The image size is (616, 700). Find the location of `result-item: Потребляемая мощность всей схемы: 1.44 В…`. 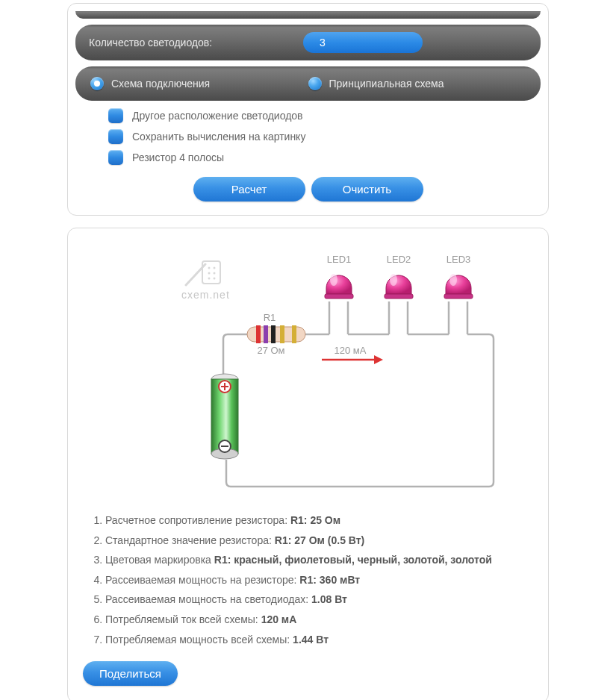

result-item: Потребляемая мощность всей схемы: 1.44 В… is located at coordinates (321, 640).